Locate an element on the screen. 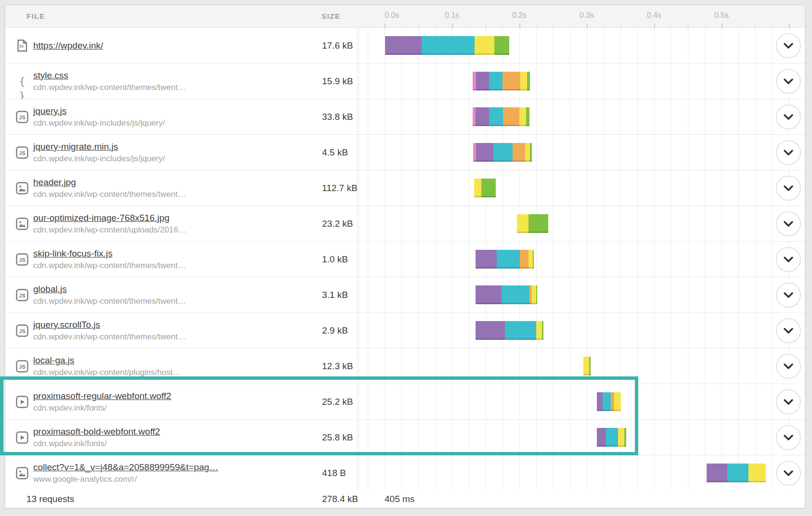  table-row: JS skip-link-focus-fix.js cdn.wpdev.ink/… is located at coordinates (405, 259).